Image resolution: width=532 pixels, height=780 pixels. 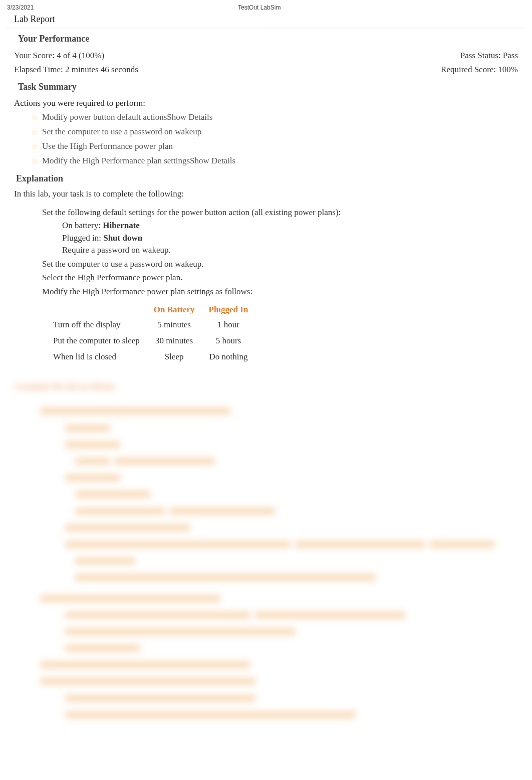 What do you see at coordinates (505, 8) in the screenshot?
I see `meta-spacer` at bounding box center [505, 8].